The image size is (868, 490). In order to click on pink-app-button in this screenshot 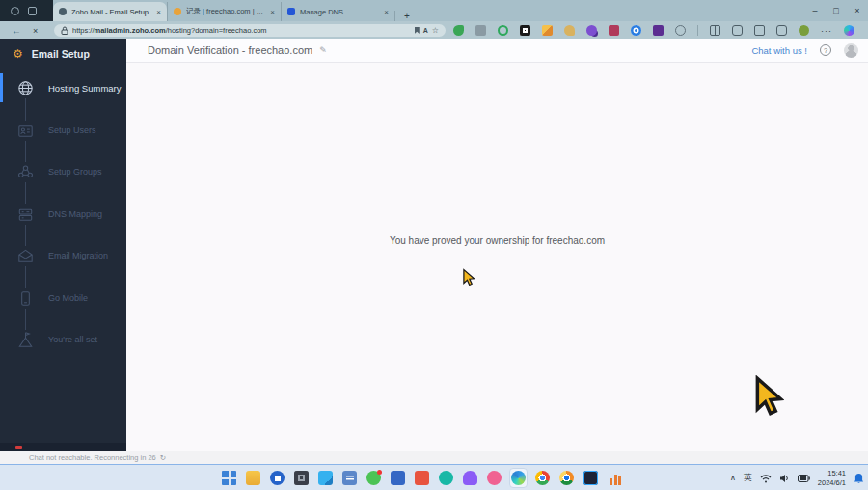, I will do `click(494, 478)`.